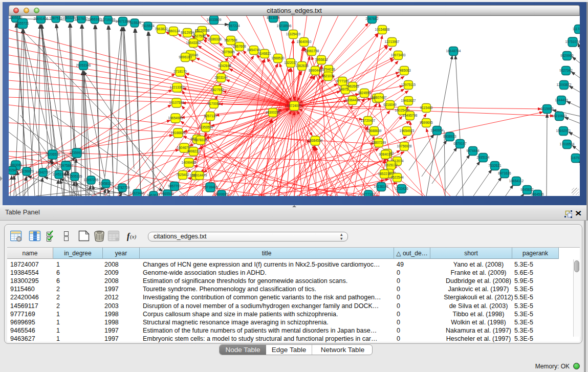 The height and width of the screenshot is (372, 588). What do you see at coordinates (75, 176) in the screenshot?
I see `svg-text: 12505135` at bounding box center [75, 176].